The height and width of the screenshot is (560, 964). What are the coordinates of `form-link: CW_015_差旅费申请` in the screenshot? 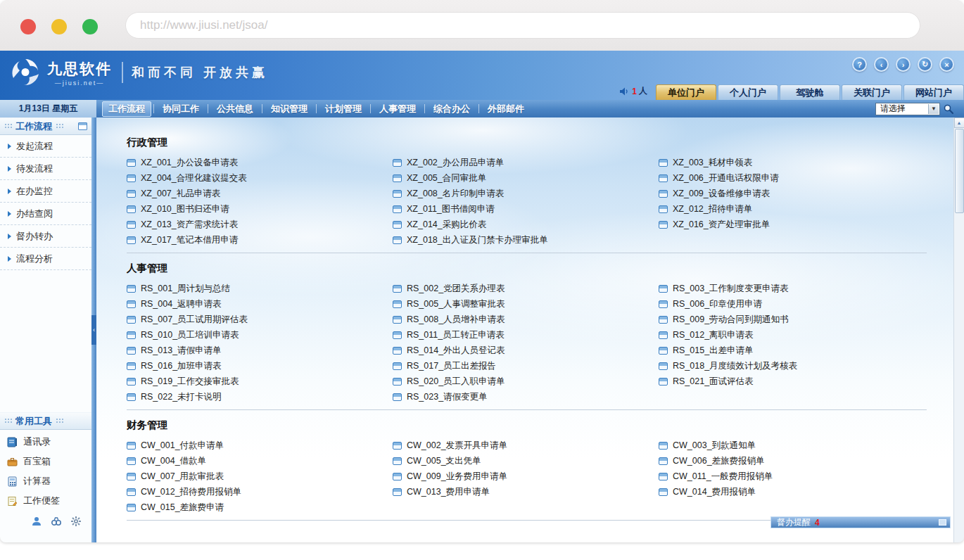 It's located at (260, 508).